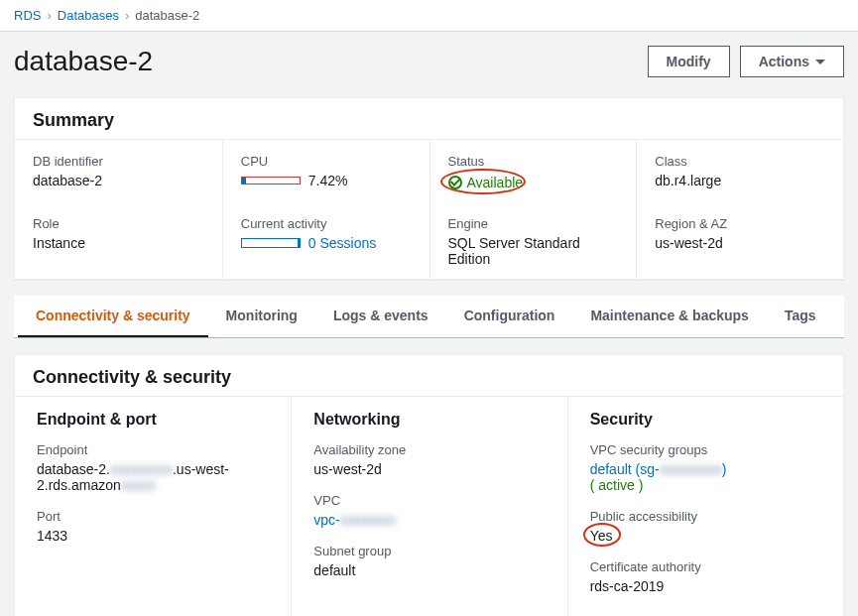  What do you see at coordinates (429, 16) in the screenshot?
I see `breadcrumb: RDS › Databases › database-2` at bounding box center [429, 16].